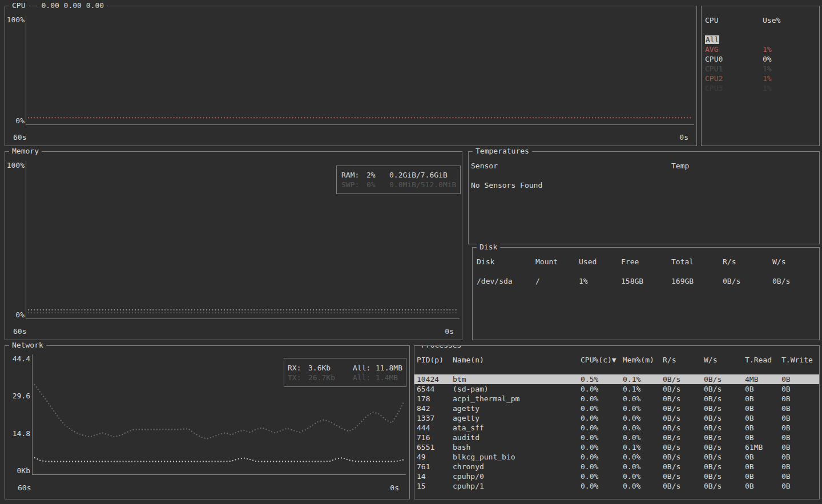 The width and height of the screenshot is (822, 504). What do you see at coordinates (616, 409) in the screenshot?
I see `process-row: 842agetty0.0%0.0%0B/s0B/s0B0B` at bounding box center [616, 409].